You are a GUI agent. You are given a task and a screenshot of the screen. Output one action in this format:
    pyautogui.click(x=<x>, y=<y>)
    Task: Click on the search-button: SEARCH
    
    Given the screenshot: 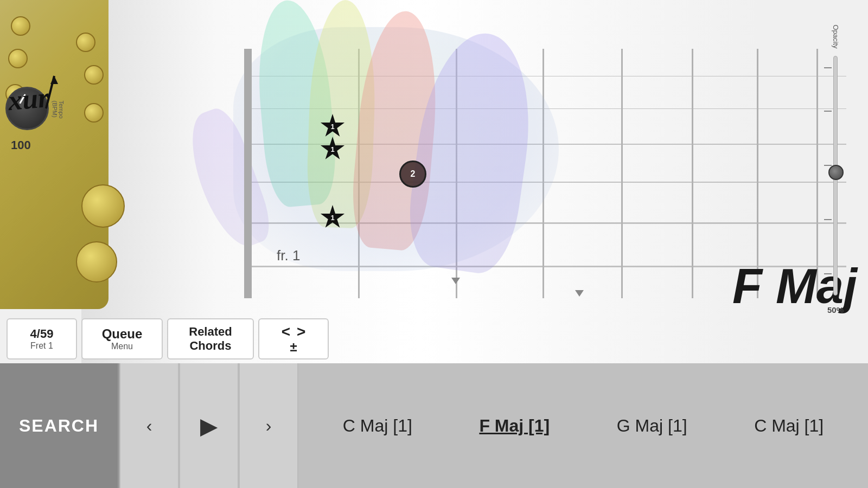 What is the action you would take?
    pyautogui.click(x=60, y=426)
    